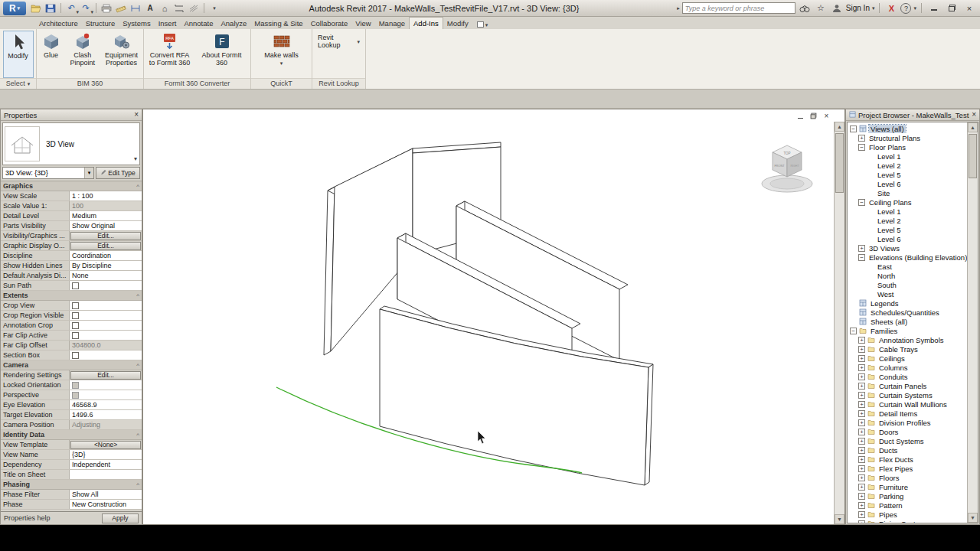  What do you see at coordinates (392, 23) in the screenshot?
I see `tab-manage: Manage` at bounding box center [392, 23].